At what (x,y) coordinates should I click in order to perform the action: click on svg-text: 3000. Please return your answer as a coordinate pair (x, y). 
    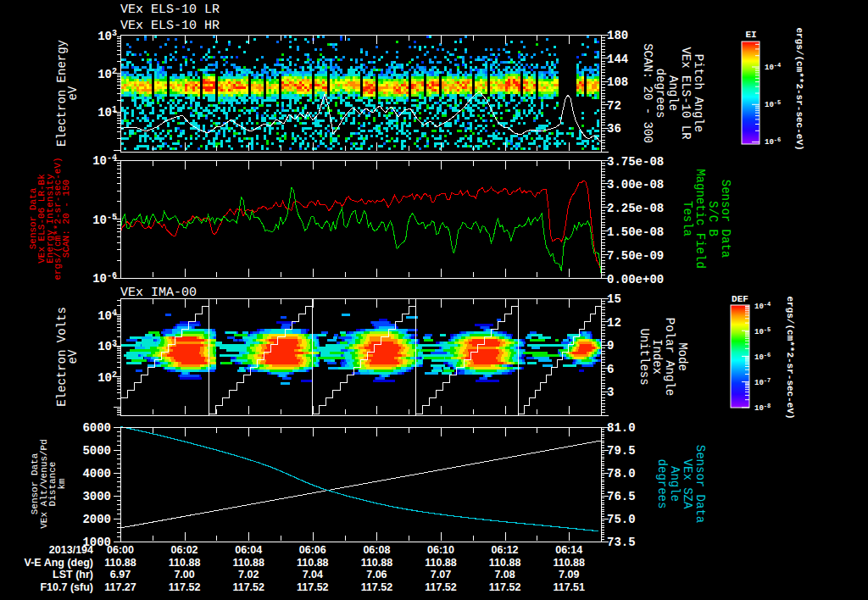
    Looking at the image, I should click on (97, 497).